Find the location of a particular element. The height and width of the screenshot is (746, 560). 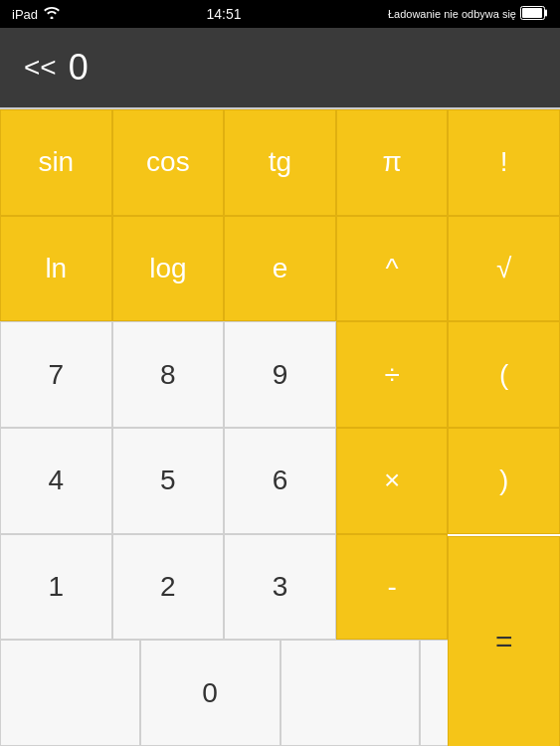

btn-subtract: - is located at coordinates (392, 587).